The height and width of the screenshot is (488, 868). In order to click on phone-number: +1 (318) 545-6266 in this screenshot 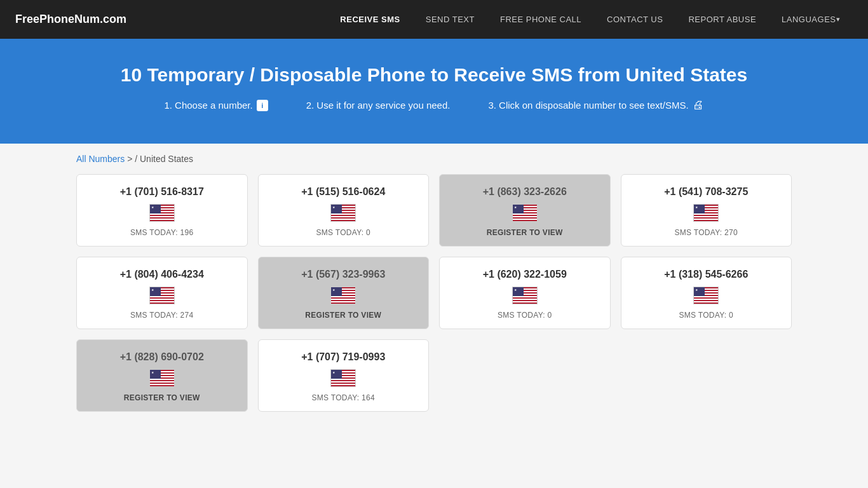, I will do `click(707, 274)`.